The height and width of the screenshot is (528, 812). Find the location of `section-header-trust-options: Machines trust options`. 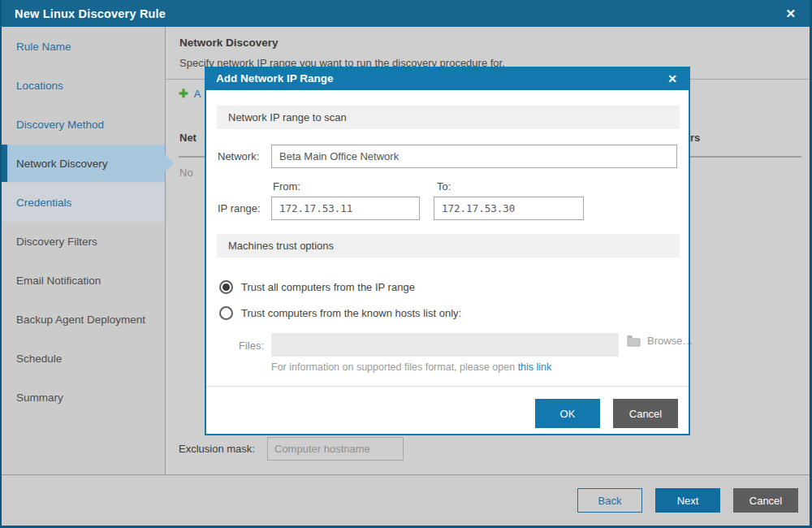

section-header-trust-options: Machines trust options is located at coordinates (448, 245).